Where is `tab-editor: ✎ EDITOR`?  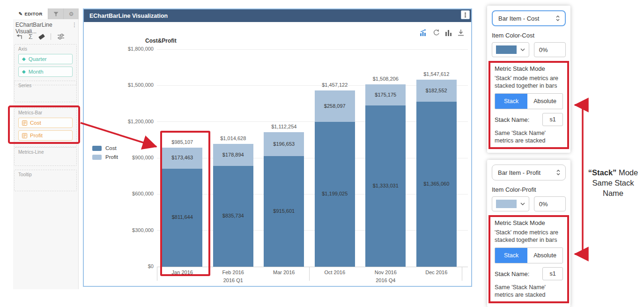
tab-editor: ✎ EDITOR is located at coordinates (30, 14).